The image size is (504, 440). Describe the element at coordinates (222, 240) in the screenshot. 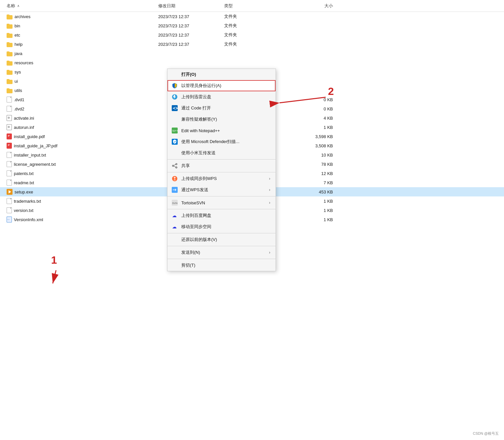

I see `context-menu-item: 还原以前的版本(V)` at that location.